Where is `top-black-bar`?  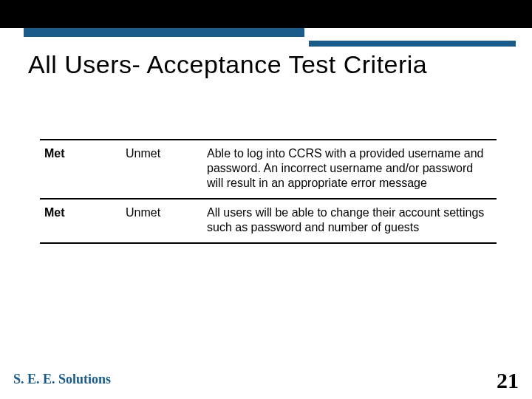 top-black-bar is located at coordinates (266, 14).